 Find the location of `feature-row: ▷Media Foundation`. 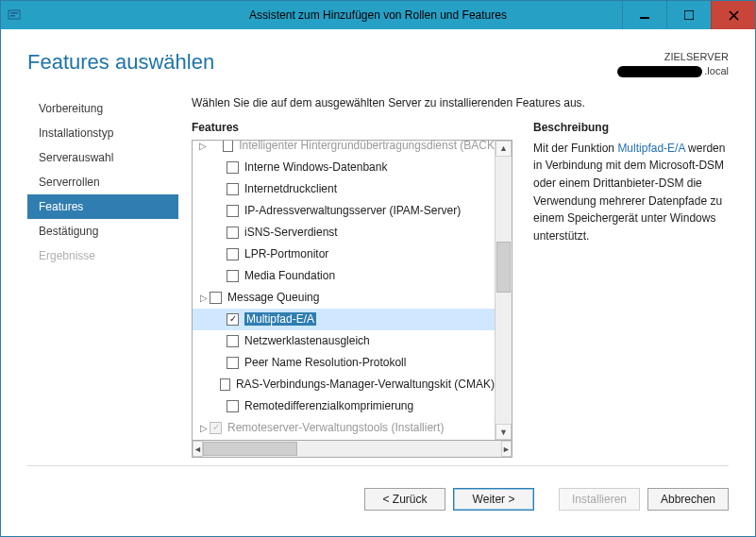

feature-row: ▷Media Foundation is located at coordinates (344, 276).